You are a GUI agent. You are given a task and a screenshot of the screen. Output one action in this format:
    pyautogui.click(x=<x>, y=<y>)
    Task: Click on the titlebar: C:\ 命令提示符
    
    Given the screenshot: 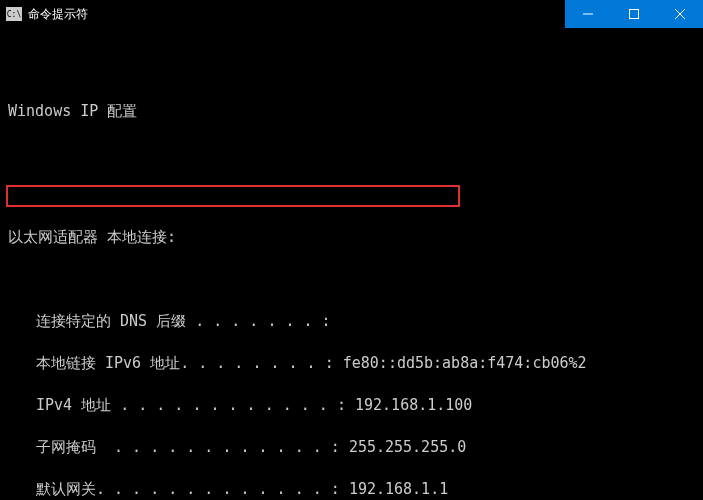 What is the action you would take?
    pyautogui.click(x=352, y=14)
    